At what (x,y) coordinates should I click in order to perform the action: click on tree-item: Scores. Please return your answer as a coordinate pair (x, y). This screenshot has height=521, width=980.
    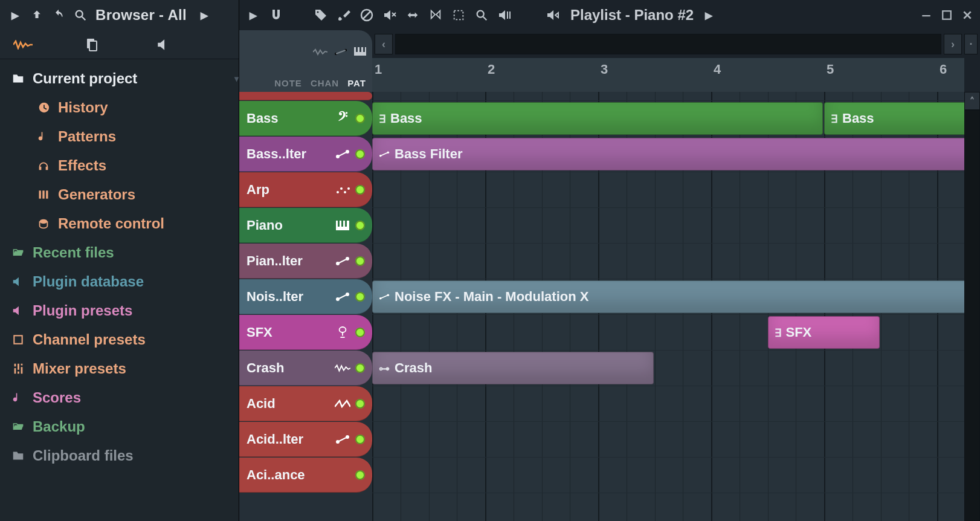
    Looking at the image, I should click on (120, 398).